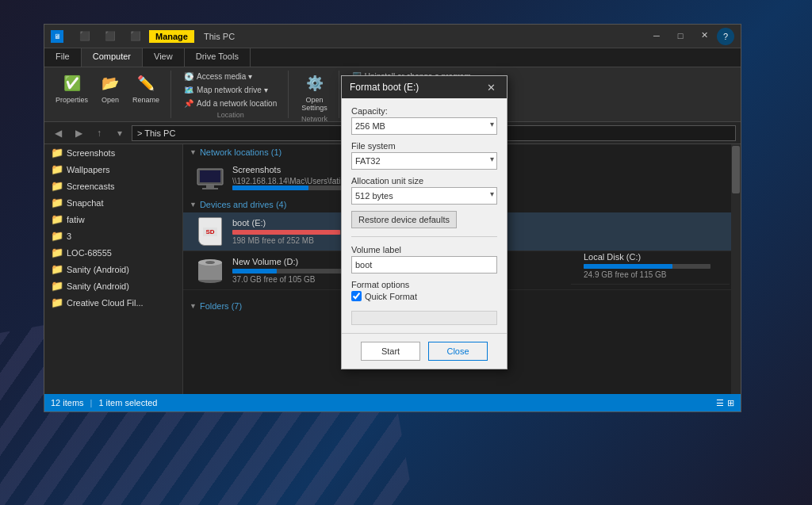 Image resolution: width=812 pixels, height=505 pixels. What do you see at coordinates (113, 57) in the screenshot?
I see `tab-computer: Computer` at bounding box center [113, 57].